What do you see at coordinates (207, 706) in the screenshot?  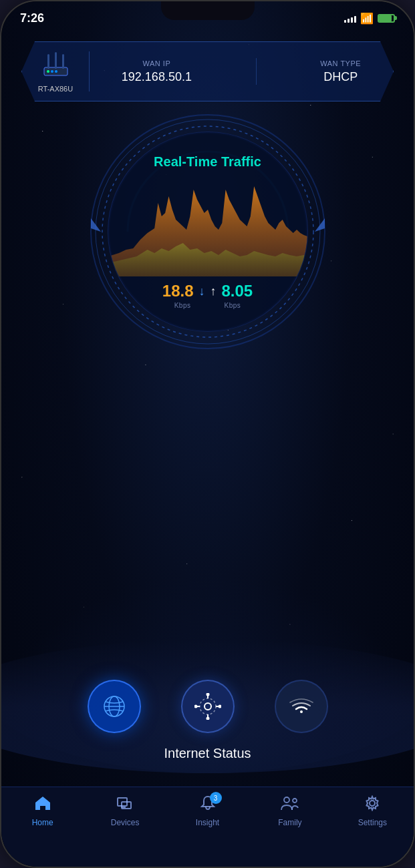 I see `action-buttons` at bounding box center [207, 706].